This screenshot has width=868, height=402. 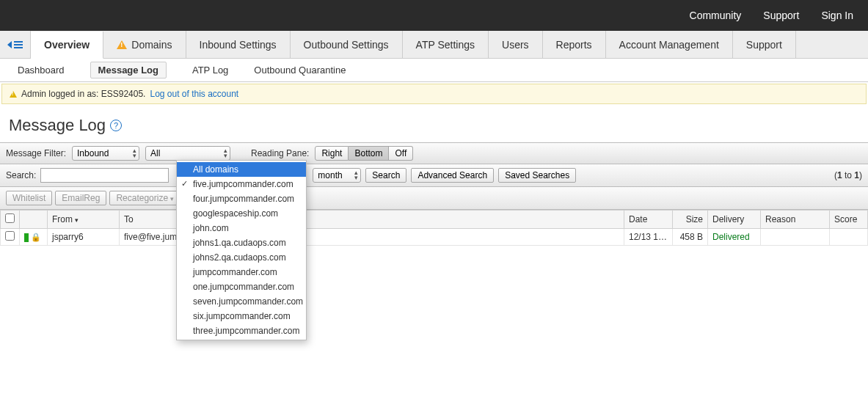 I want to click on search-label: Search:, so click(x=21, y=175).